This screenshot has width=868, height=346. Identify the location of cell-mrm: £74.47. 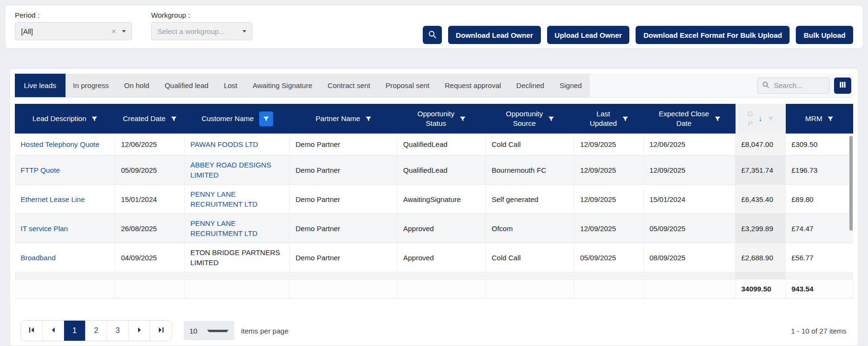
(820, 228).